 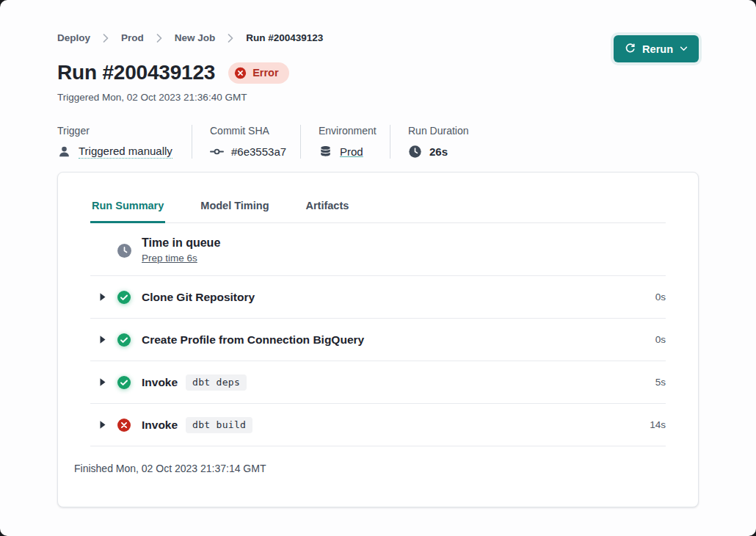 I want to click on tab-model-timing: Model Timing, so click(x=235, y=211).